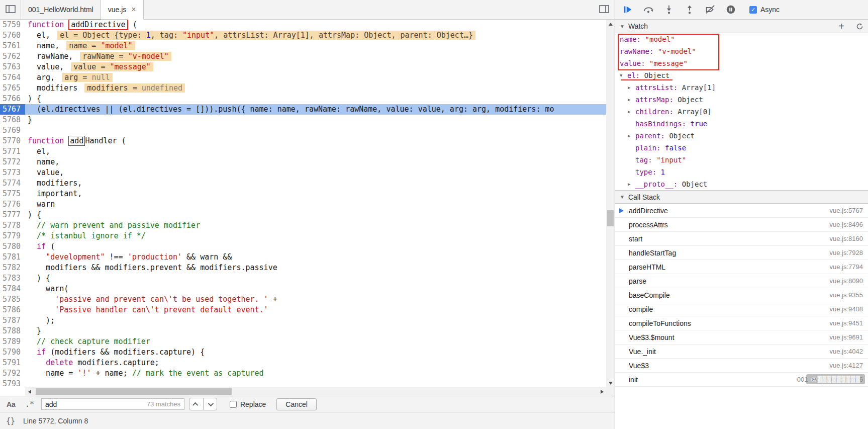 The image size is (868, 429). I want to click on scroll-right-button, so click(602, 391).